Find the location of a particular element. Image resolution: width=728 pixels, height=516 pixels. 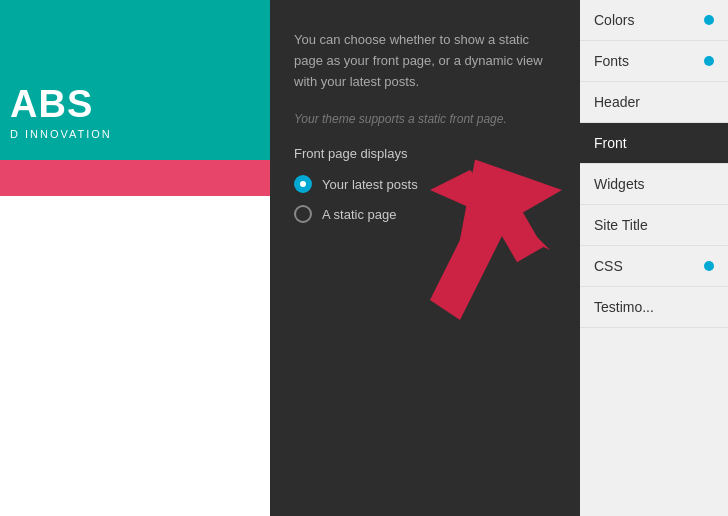

radio-latest-posts-label: Your latest posts is located at coordinates (370, 184).